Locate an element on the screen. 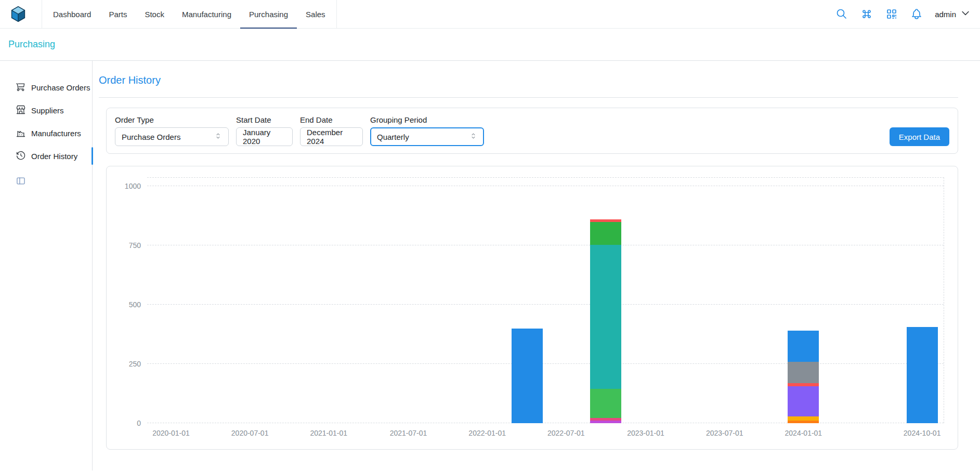 The width and height of the screenshot is (980, 471). chevron-down-icon is located at coordinates (965, 14).